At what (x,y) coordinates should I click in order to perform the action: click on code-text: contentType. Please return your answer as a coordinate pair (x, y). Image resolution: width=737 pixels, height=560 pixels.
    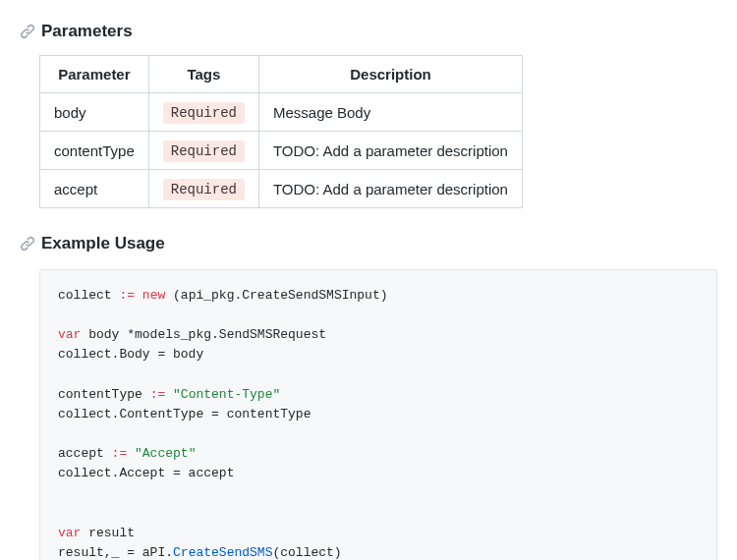
    Looking at the image, I should click on (104, 395).